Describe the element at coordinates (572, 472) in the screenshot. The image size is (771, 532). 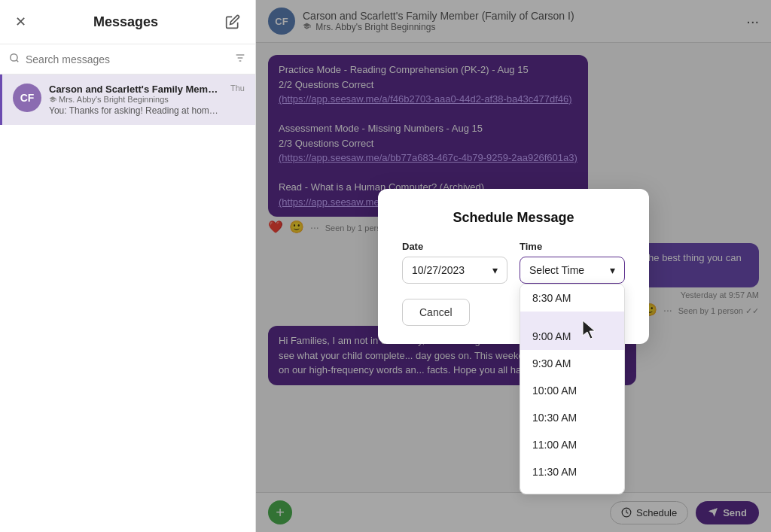
I see `time-option-1130am: 11:30 AM` at that location.